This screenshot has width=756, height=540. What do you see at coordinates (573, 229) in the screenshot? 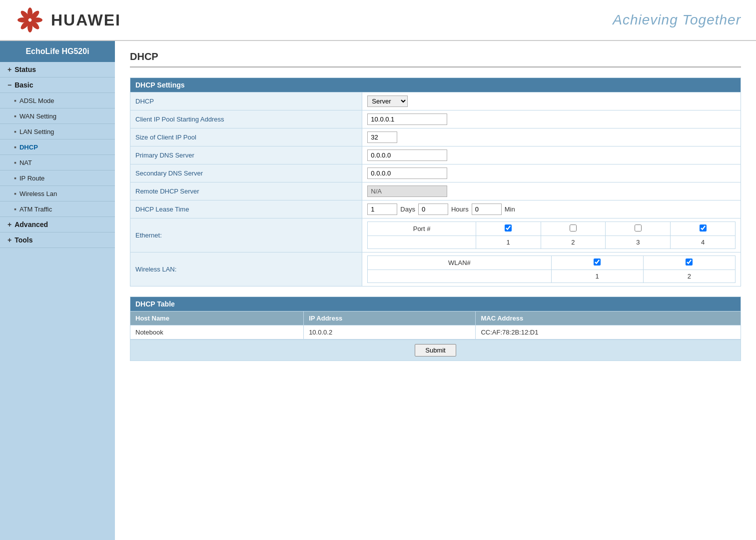
I see `port2-checkbox-cell` at bounding box center [573, 229].